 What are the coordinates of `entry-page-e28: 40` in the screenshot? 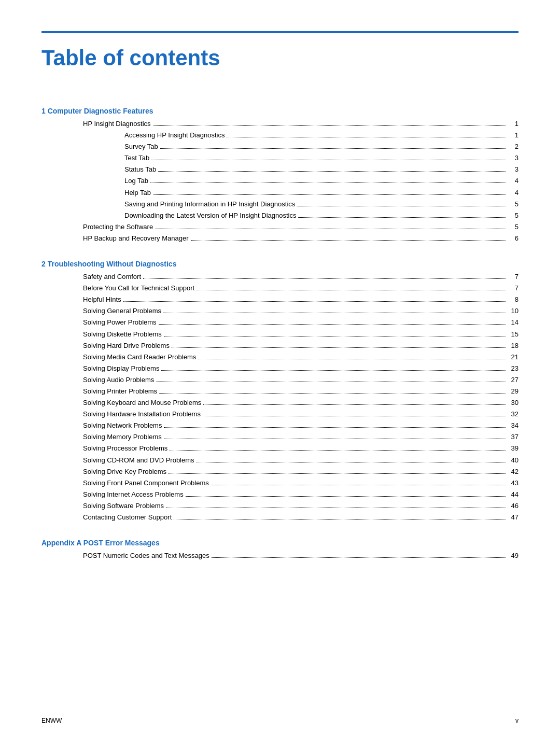 It's located at (513, 460).